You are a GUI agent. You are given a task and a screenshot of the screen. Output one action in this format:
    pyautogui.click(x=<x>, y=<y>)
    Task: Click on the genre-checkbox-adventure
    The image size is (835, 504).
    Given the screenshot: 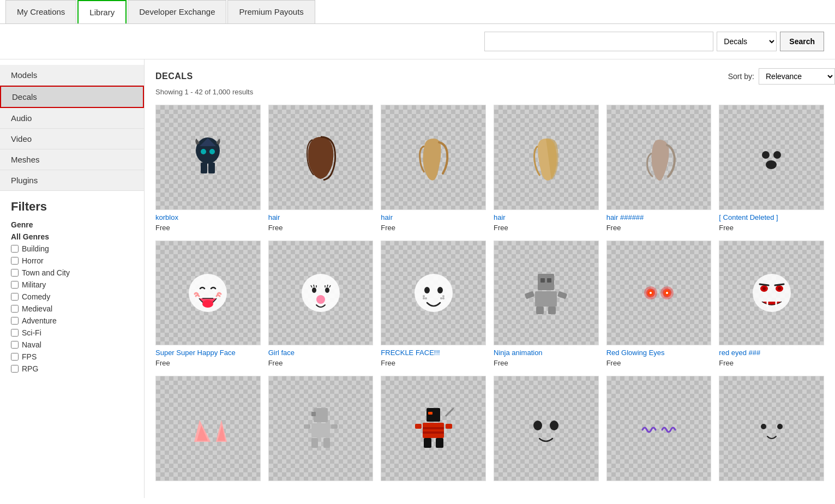 What is the action you would take?
    pyautogui.click(x=15, y=321)
    